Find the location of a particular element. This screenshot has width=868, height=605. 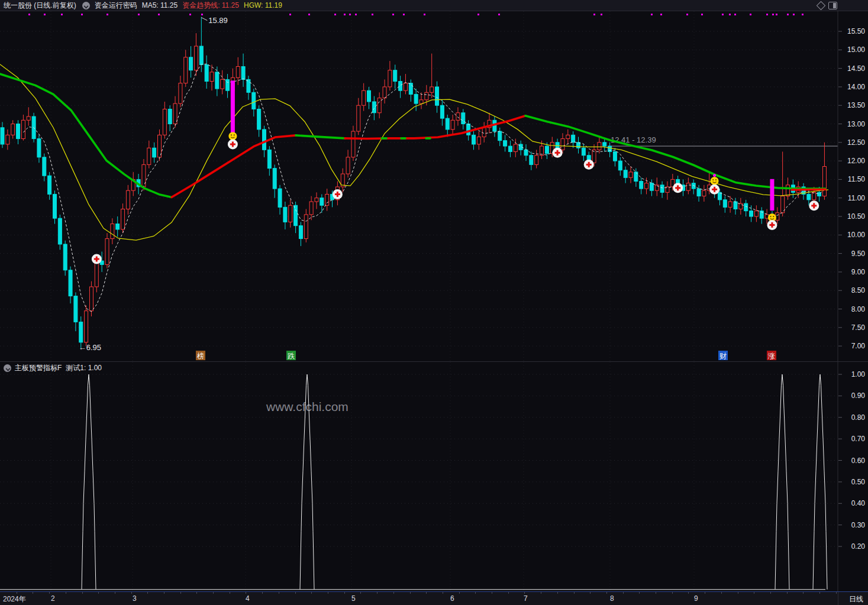

main-indicator-name: 资金运行密码 is located at coordinates (116, 6).